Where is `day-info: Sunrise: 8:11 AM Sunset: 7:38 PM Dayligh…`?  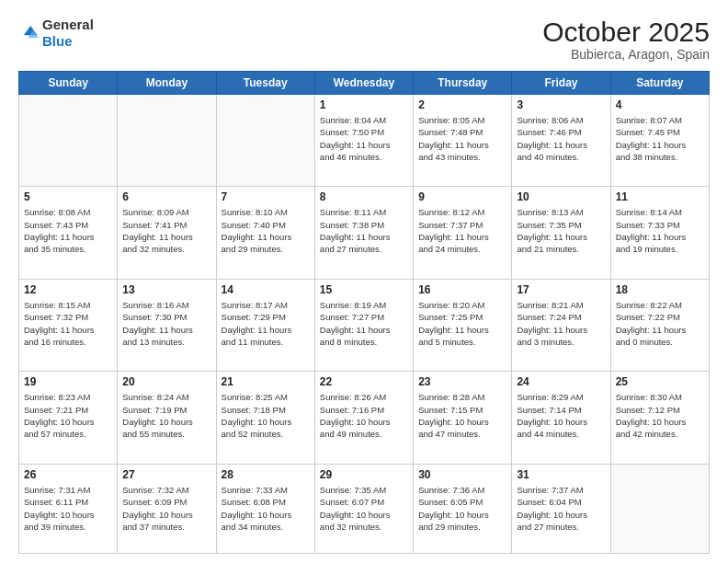
day-info: Sunrise: 8:11 AM Sunset: 7:38 PM Dayligh… is located at coordinates (364, 230).